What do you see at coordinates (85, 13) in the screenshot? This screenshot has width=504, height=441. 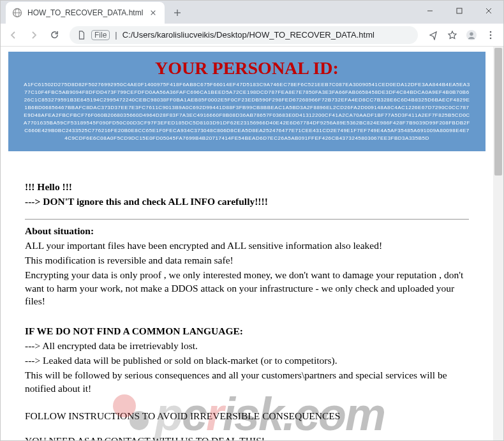 I see `tab-title: HOW_TO_RECOVER_DATA.html` at bounding box center [85, 13].